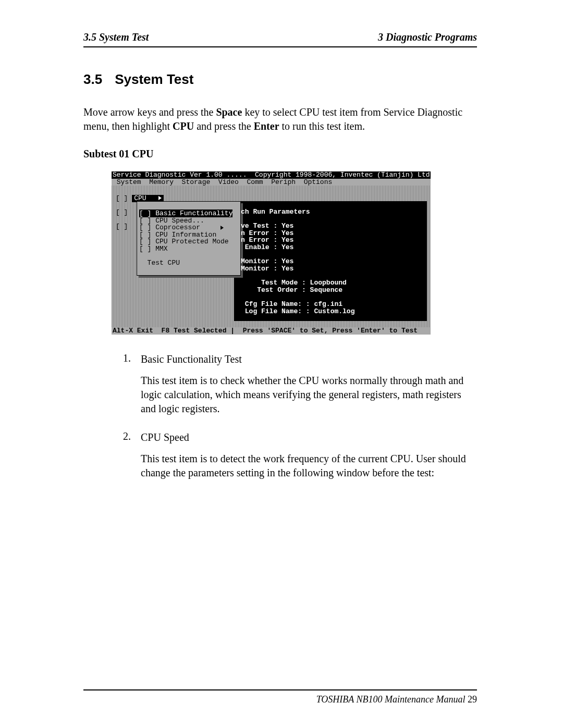  Describe the element at coordinates (427, 38) in the screenshot. I see `header-right: 3 Diagnostic Programs` at that location.